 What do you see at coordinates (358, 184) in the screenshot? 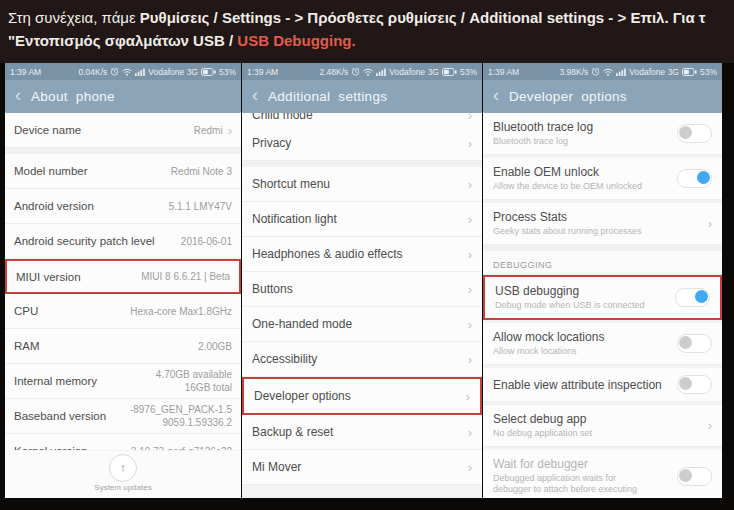
I see `row-label: Shortcut menu` at bounding box center [358, 184].